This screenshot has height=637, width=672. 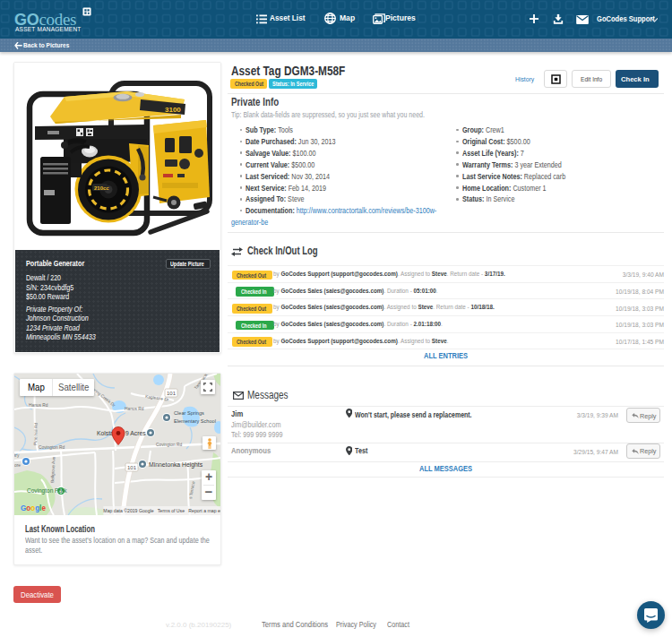 I want to click on svg-text: try, so click(x=17, y=455).